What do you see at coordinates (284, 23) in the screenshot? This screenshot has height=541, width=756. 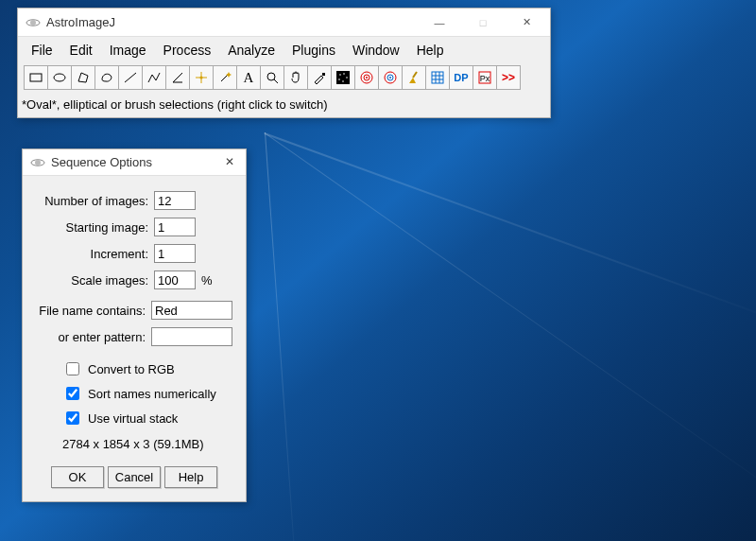 I see `main-titlebar: AstroImageJ — □ ✕` at bounding box center [284, 23].